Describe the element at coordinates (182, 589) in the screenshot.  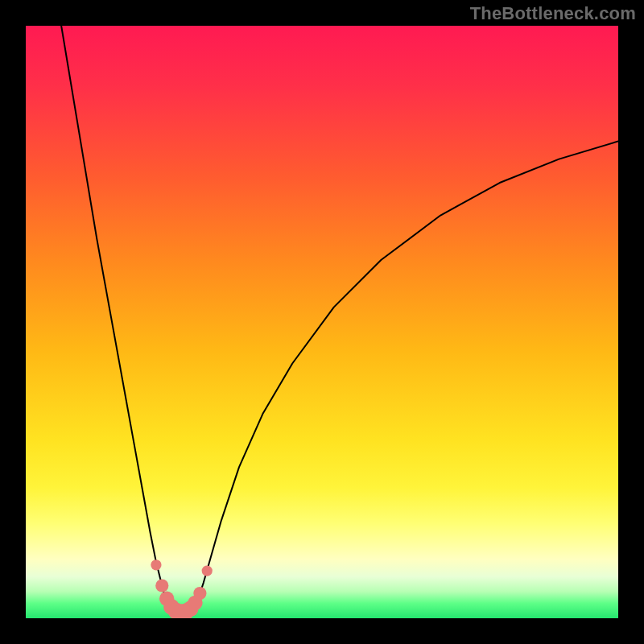
I see `highlight-dots` at that location.